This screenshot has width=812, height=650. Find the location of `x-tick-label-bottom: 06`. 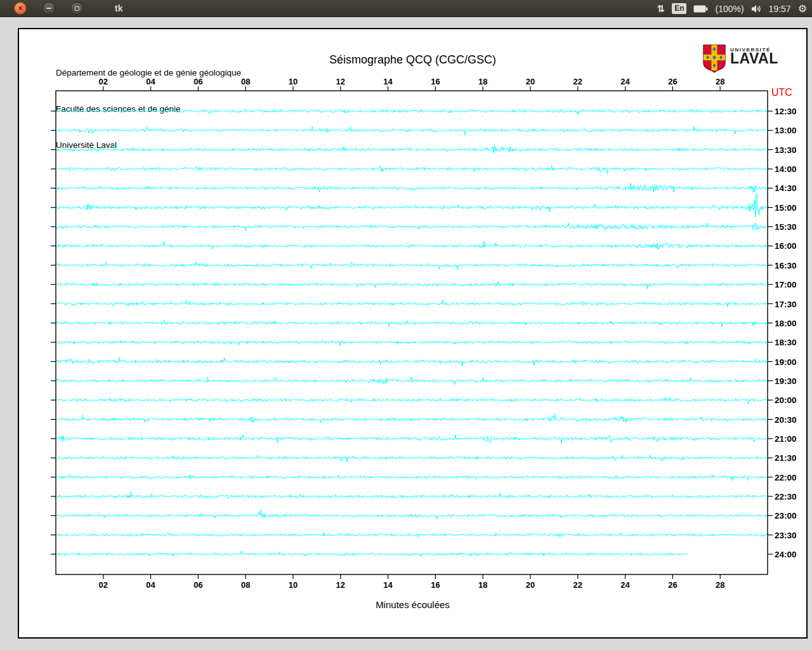

x-tick-label-bottom: 06 is located at coordinates (198, 585).